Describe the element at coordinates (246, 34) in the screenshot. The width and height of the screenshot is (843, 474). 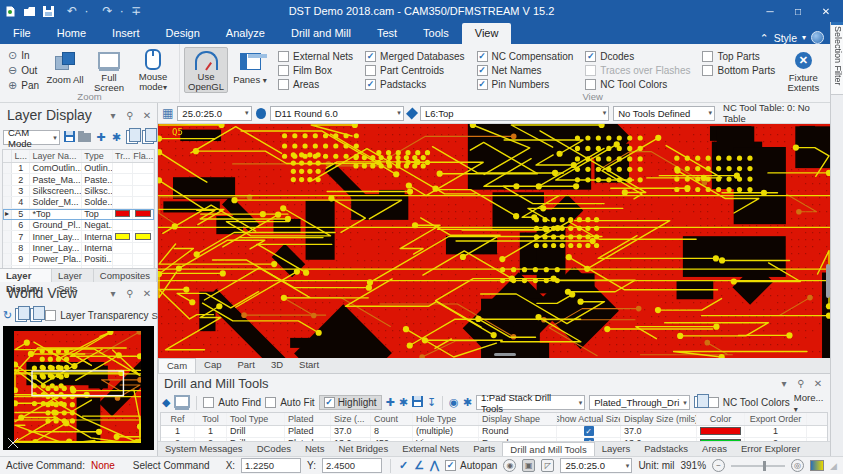
I see `tab-analyze: Analyze` at that location.